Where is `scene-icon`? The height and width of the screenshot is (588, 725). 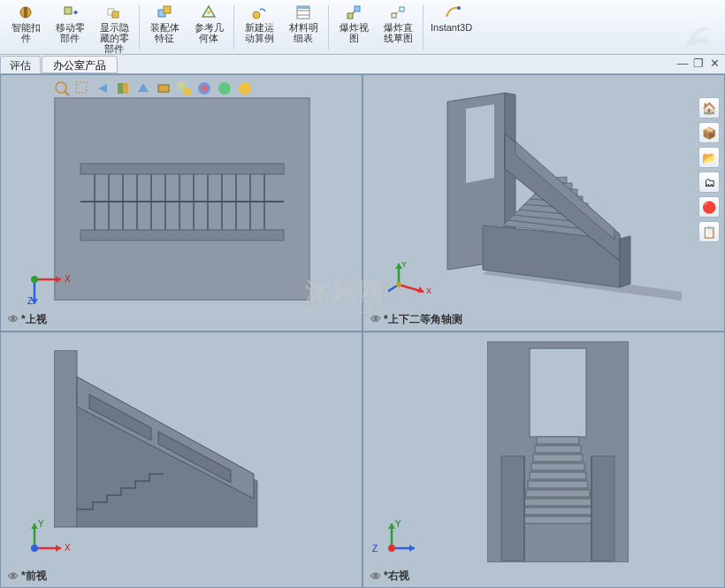
scene-icon is located at coordinates (225, 88).